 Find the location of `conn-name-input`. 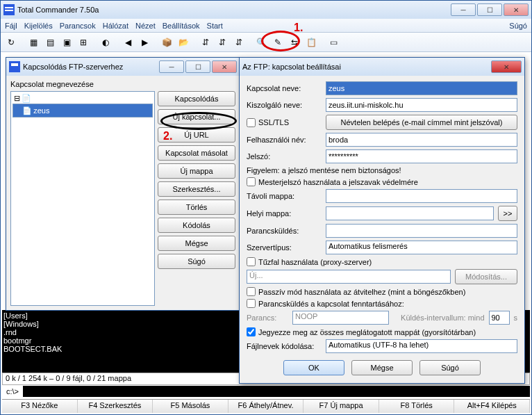

conn-name-input is located at coordinates (422, 88).